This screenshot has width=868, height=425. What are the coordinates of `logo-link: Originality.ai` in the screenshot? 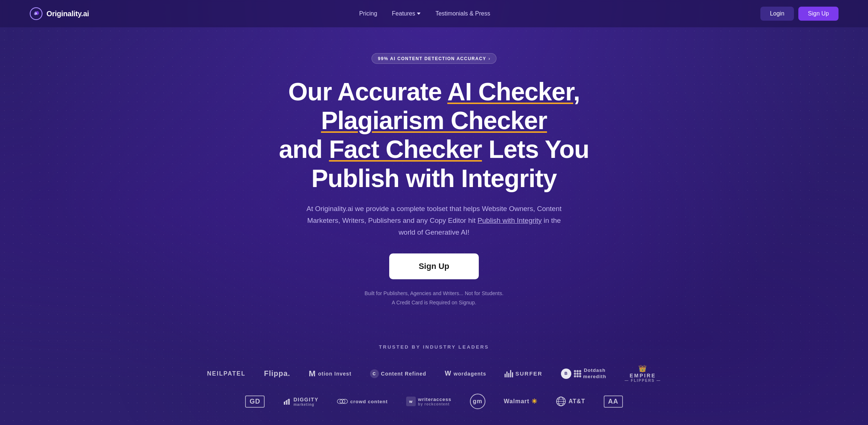 It's located at (59, 14).